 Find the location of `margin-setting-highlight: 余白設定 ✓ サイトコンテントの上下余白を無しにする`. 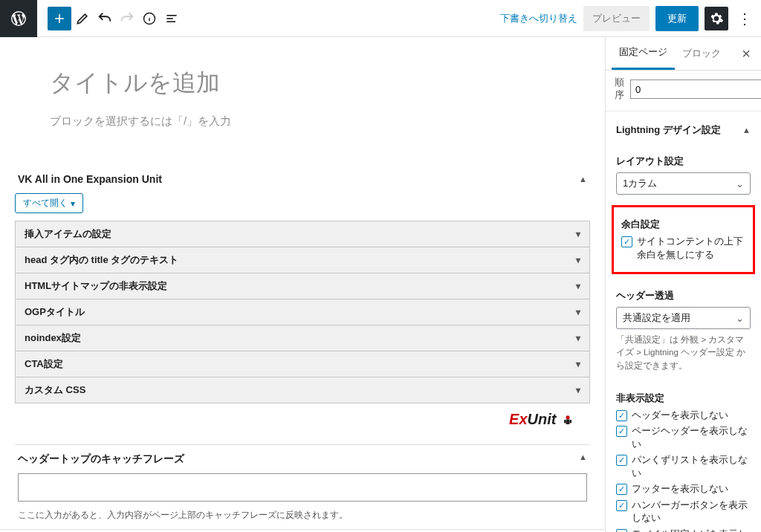

margin-setting-highlight: 余白設定 ✓ サイトコンテントの上下余白を無しにする is located at coordinates (684, 239).